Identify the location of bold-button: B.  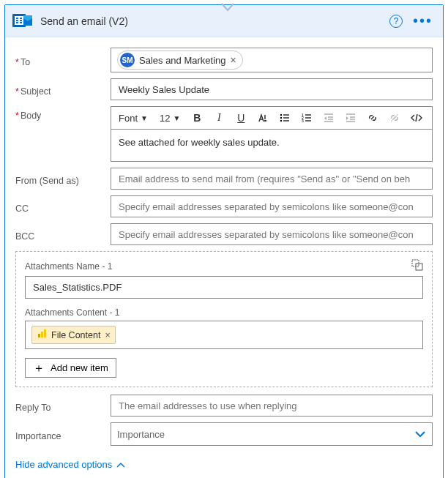
(197, 118).